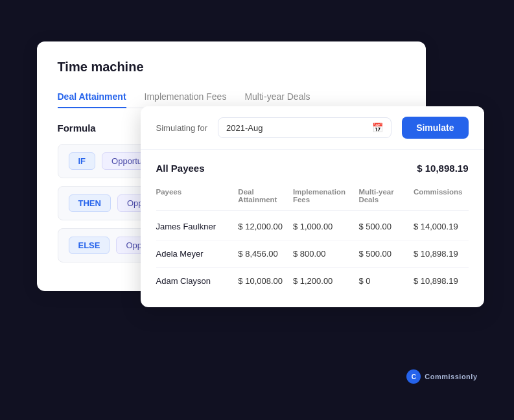  I want to click on row2-multi: $ 500.00, so click(386, 254).